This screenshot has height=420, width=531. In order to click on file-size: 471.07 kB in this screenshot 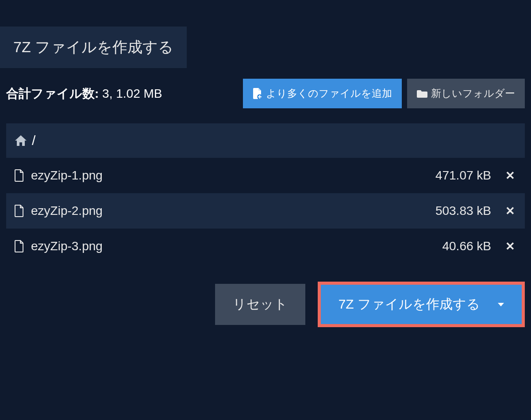, I will do `click(463, 176)`.